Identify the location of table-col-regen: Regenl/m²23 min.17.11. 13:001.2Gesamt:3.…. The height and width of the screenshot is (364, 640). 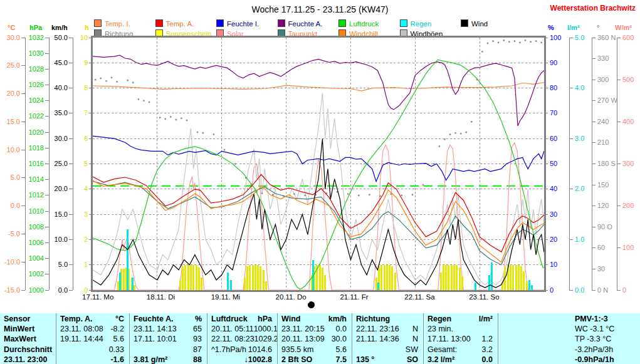
(461, 338).